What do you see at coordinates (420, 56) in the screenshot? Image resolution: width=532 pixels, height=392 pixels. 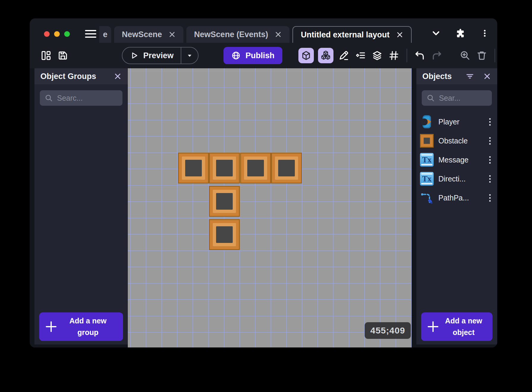 I see `undo-icon` at bounding box center [420, 56].